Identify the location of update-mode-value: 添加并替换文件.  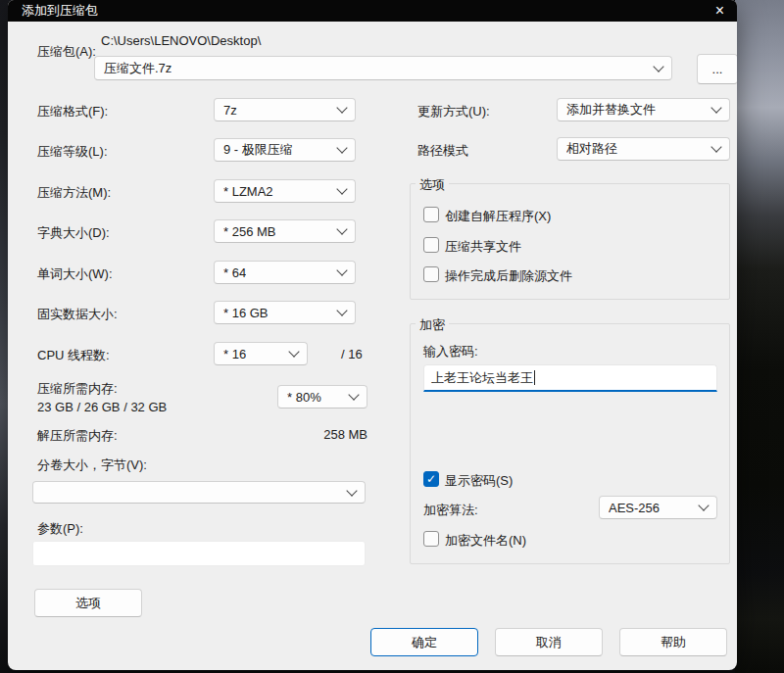
(612, 110).